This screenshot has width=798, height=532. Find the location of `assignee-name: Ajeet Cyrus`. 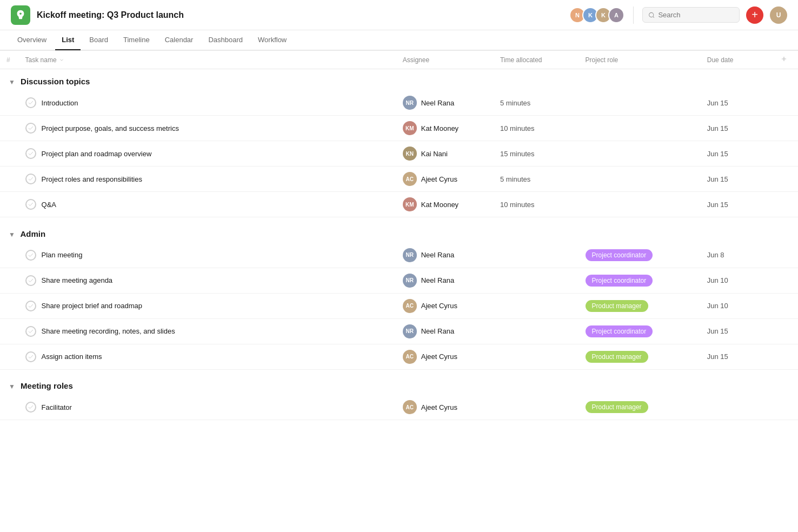

assignee-name: Ajeet Cyrus is located at coordinates (439, 357).